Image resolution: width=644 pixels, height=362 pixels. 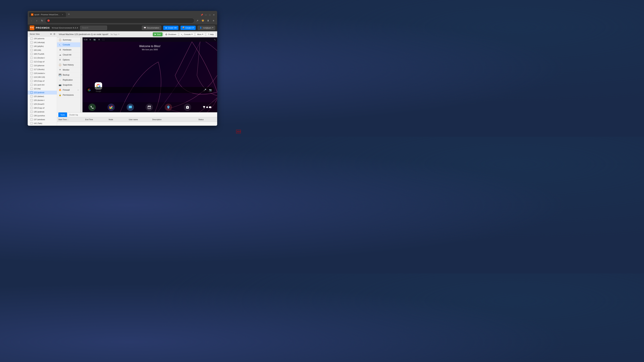 I want to click on forward-button: ›, so click(x=37, y=20).